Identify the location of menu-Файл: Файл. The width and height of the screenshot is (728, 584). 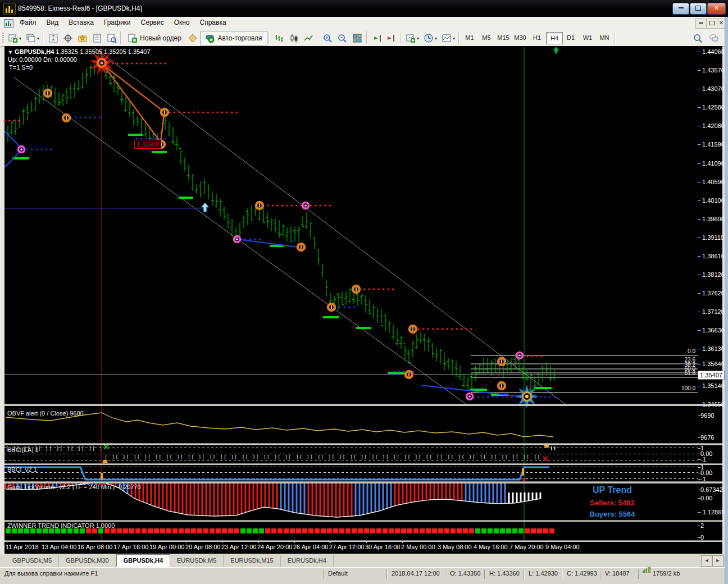
(28, 23).